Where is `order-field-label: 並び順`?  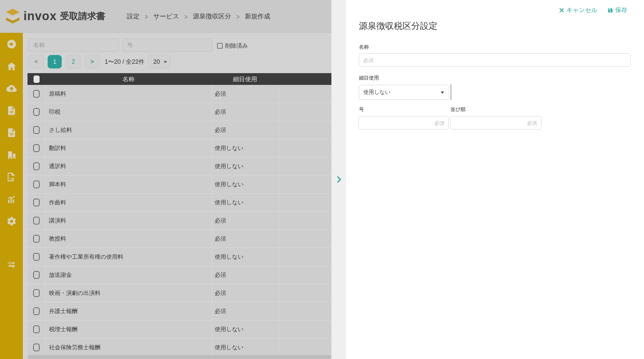 order-field-label: 並び順 is located at coordinates (458, 109).